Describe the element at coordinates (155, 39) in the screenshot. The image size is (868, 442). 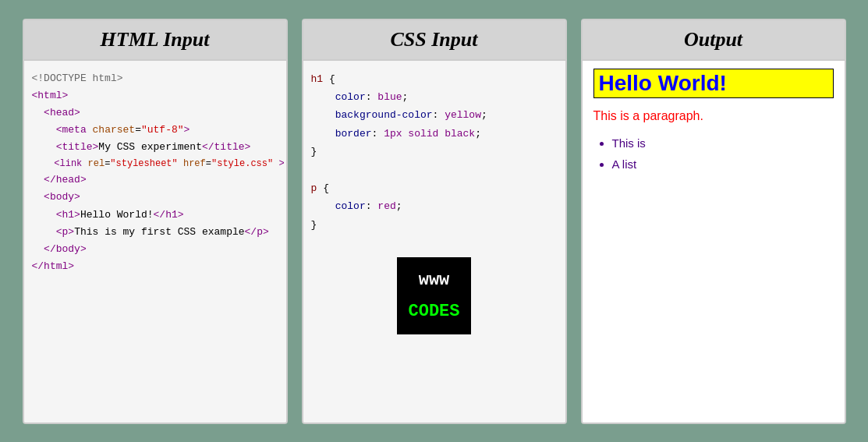
I see `html-title-text: HTML Input` at that location.